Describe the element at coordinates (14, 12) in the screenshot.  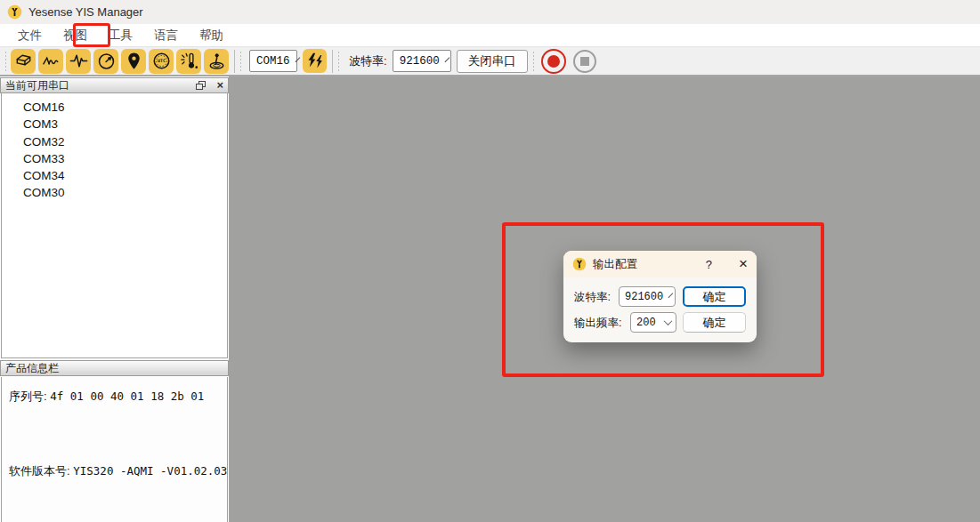
I see `app-logo-icon` at that location.